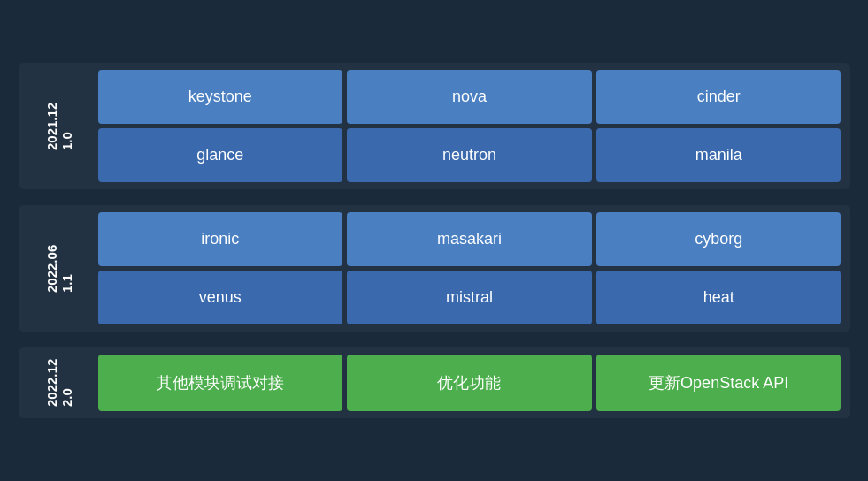  What do you see at coordinates (221, 156) in the screenshot?
I see `cell-glance: glance` at bounding box center [221, 156].